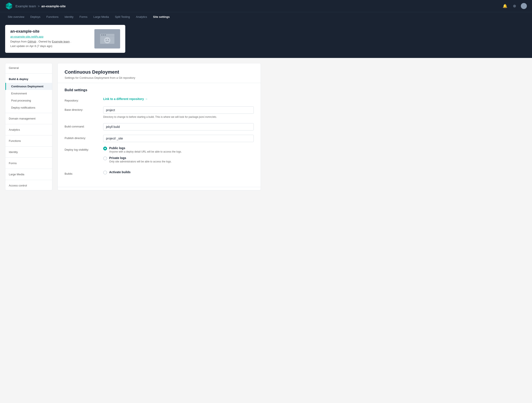  What do you see at coordinates (84, 100) in the screenshot?
I see `repository-label: Repository:` at bounding box center [84, 100].